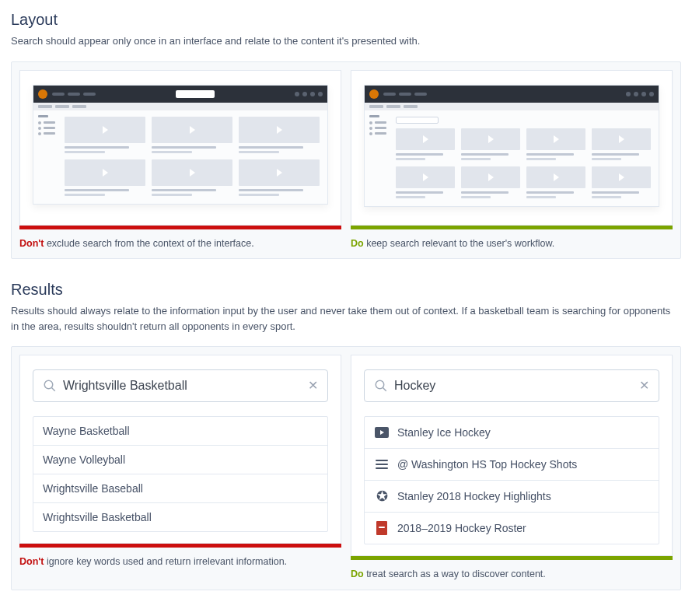  What do you see at coordinates (382, 464) in the screenshot?
I see `list-icon` at bounding box center [382, 464].